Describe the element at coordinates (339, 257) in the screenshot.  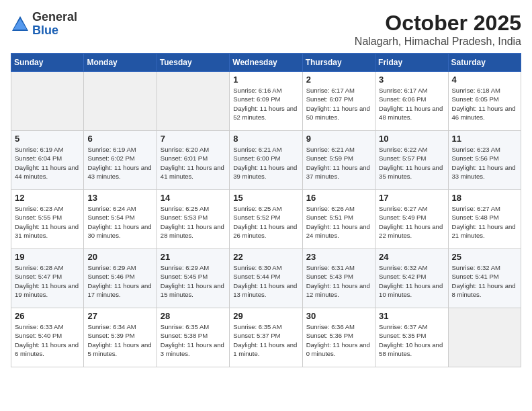
I see `day-number: 23` at that location.